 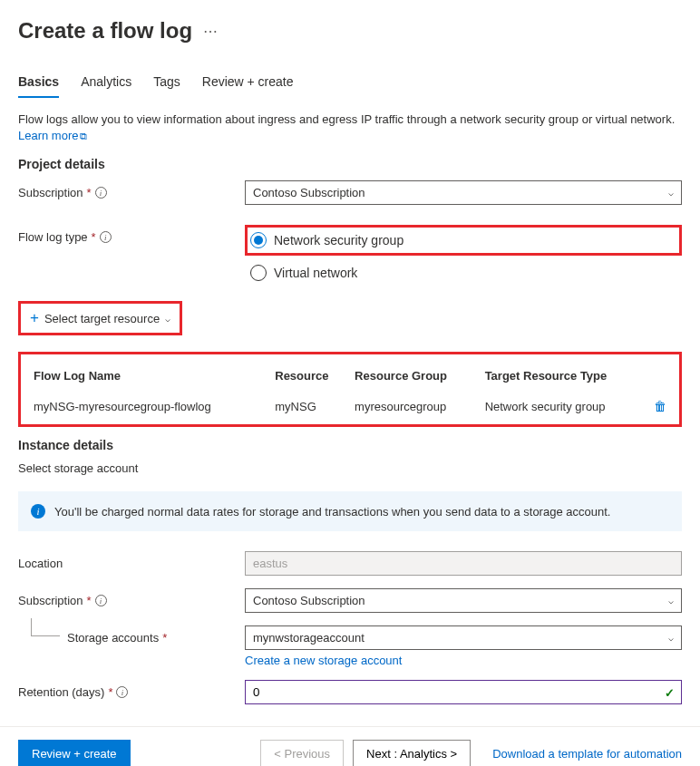 What do you see at coordinates (350, 511) in the screenshot?
I see `storage-charge-banner: i You'll be charged normal data rates fo…` at bounding box center [350, 511].